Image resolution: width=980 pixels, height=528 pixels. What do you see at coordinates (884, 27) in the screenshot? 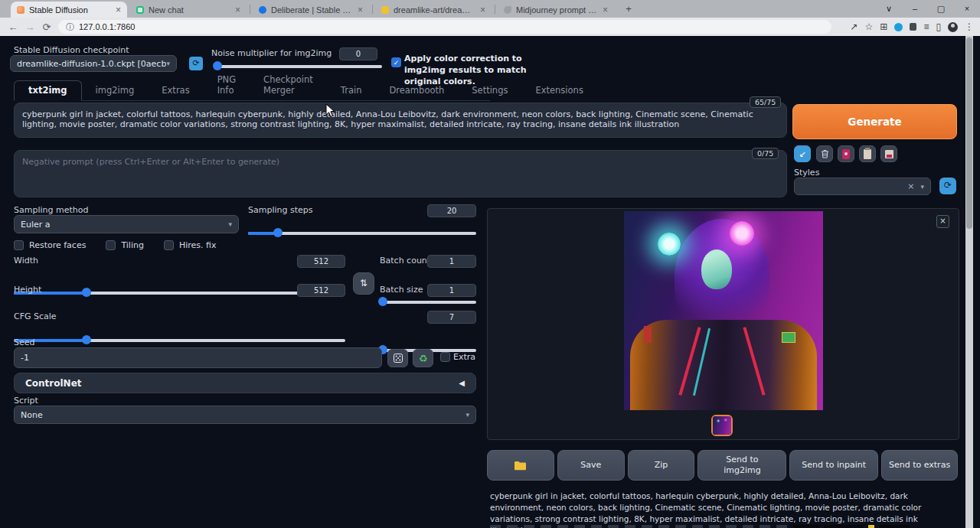
I see `apps-grid-icon: ⊞` at bounding box center [884, 27].